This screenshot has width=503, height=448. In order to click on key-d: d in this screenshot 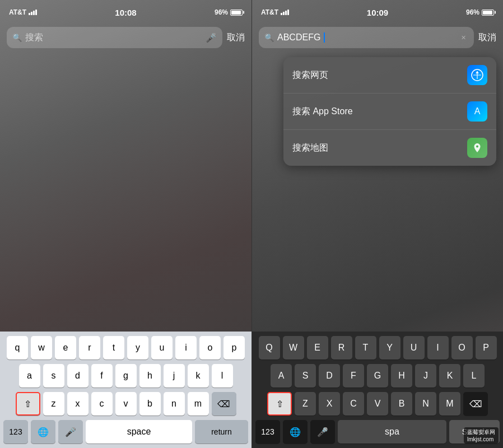, I will do `click(78, 376)`.